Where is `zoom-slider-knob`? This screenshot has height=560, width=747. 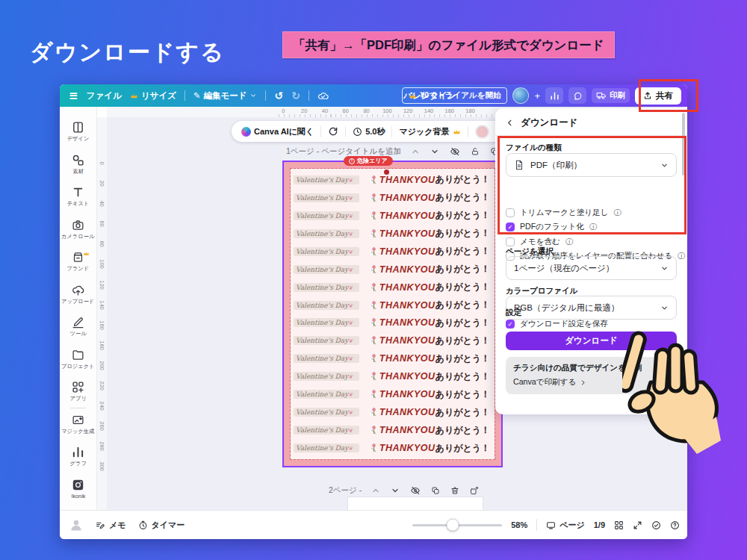
zoom-slider-knob is located at coordinates (453, 526).